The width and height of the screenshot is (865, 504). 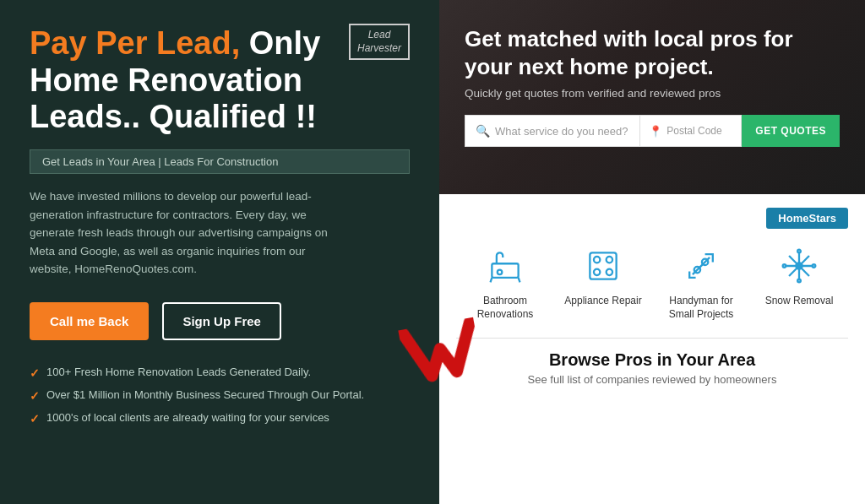 What do you see at coordinates (701, 282) in the screenshot?
I see `service-handyman: Handyman forSmall Projects` at bounding box center [701, 282].